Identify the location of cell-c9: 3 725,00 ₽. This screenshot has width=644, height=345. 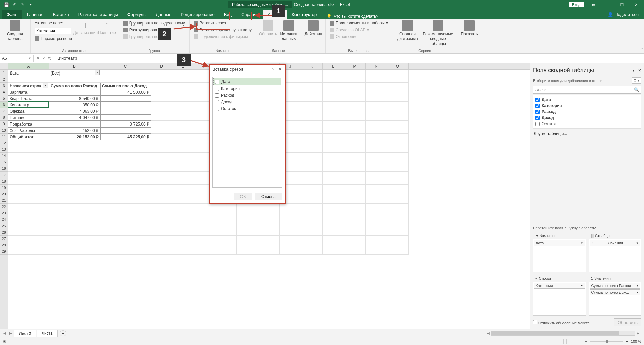
(125, 124).